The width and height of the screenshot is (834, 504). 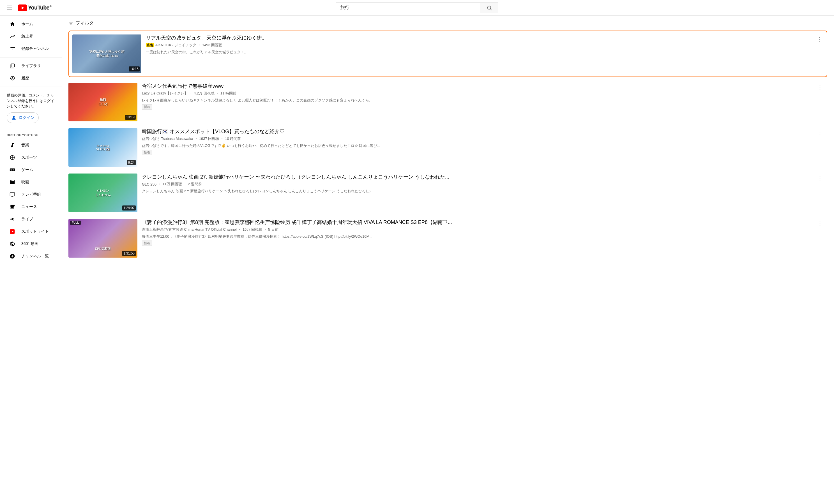 What do you see at coordinates (12, 37) in the screenshot?
I see `trending-icon` at bounding box center [12, 37].